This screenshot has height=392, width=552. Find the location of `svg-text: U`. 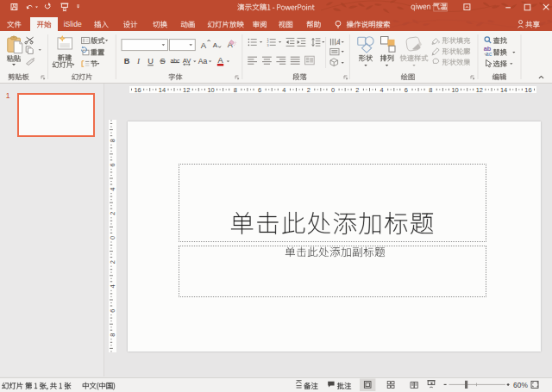

svg-text: U is located at coordinates (150, 61).